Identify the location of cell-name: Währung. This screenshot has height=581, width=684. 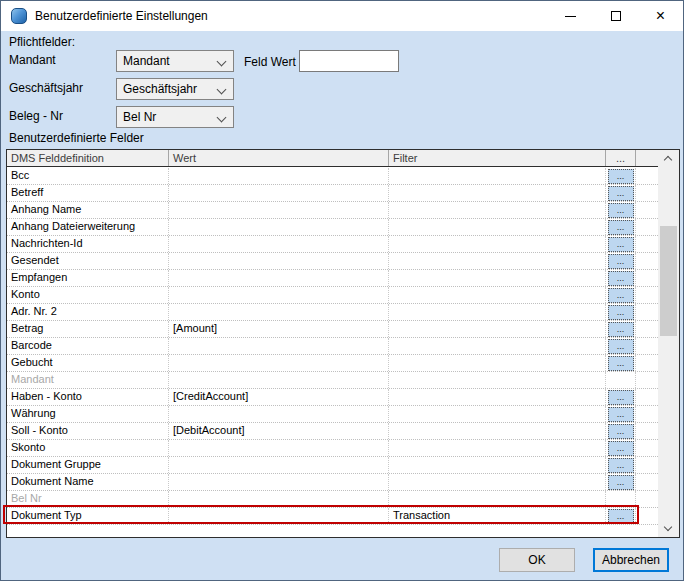
(88, 414).